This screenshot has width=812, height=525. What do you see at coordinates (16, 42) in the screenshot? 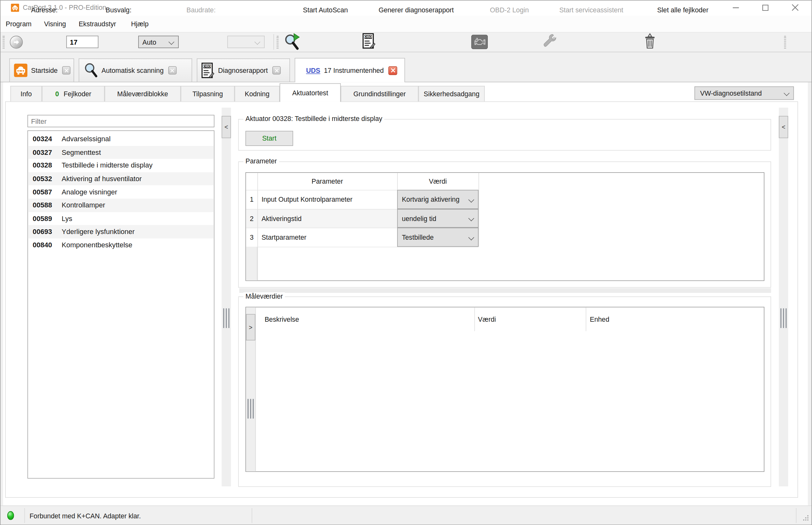
I see `go-address-button` at bounding box center [16, 42].